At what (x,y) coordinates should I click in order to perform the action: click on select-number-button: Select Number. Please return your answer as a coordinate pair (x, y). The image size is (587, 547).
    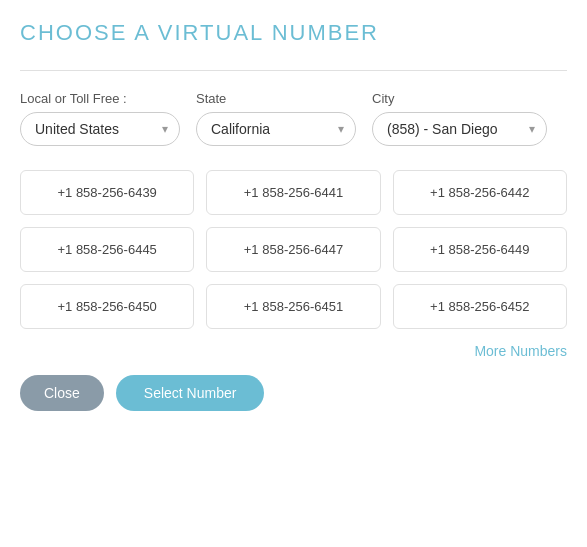
    Looking at the image, I should click on (190, 393).